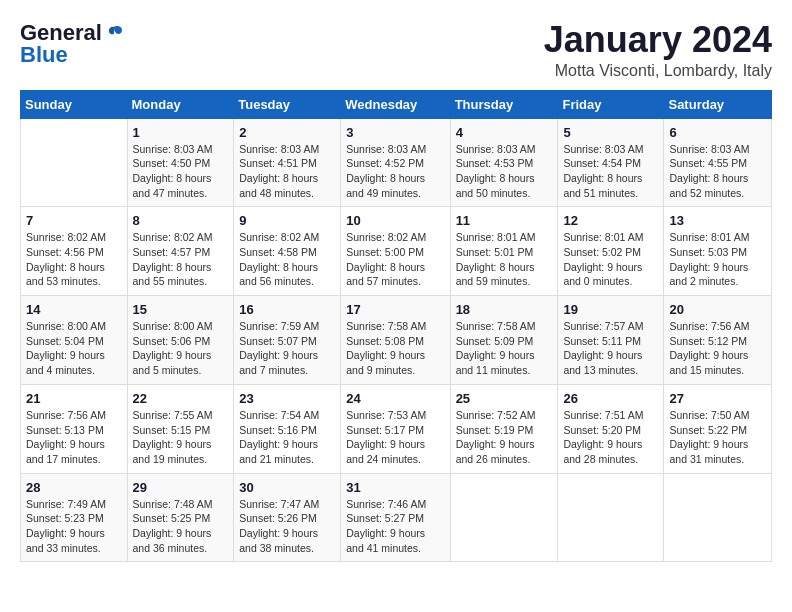 The image size is (792, 612). I want to click on table-cell: 23Sunrise: 7:54 AMSunset: 5:16 PMDayligh…, so click(288, 428).